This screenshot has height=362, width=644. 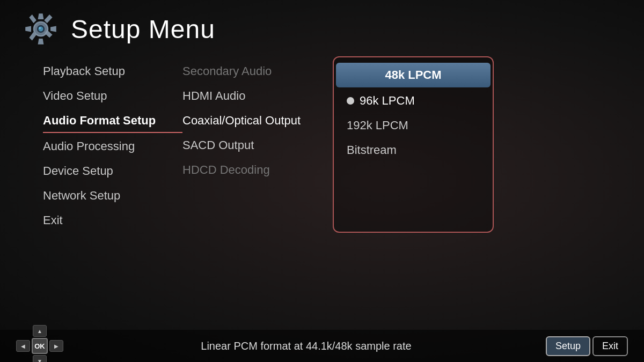 What do you see at coordinates (258, 146) in the screenshot?
I see `center-submenu: Secondary Audio HDMI Audio Coaxial/Optic…` at bounding box center [258, 146].